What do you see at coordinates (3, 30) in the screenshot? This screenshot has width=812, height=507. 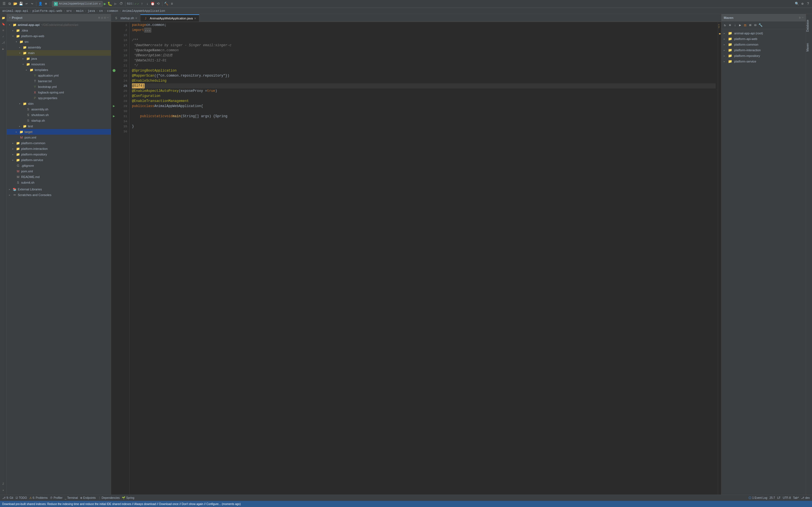 I see `left-structure-icon: ≋` at bounding box center [3, 30].